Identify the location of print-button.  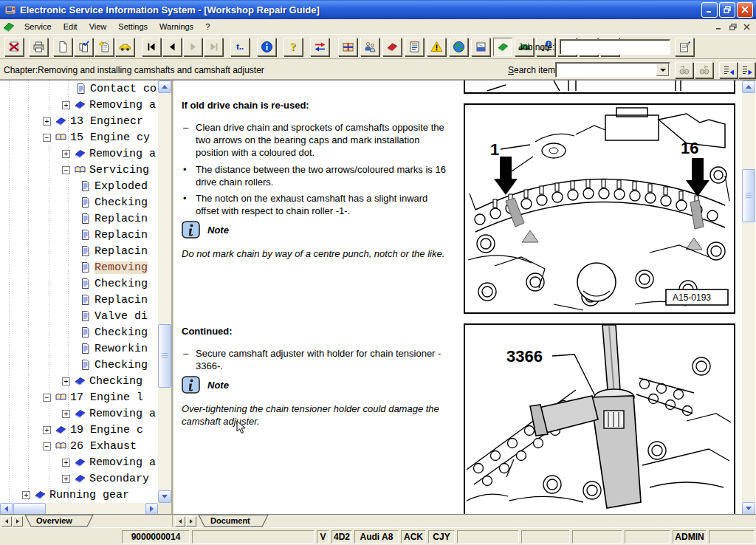
(38, 47).